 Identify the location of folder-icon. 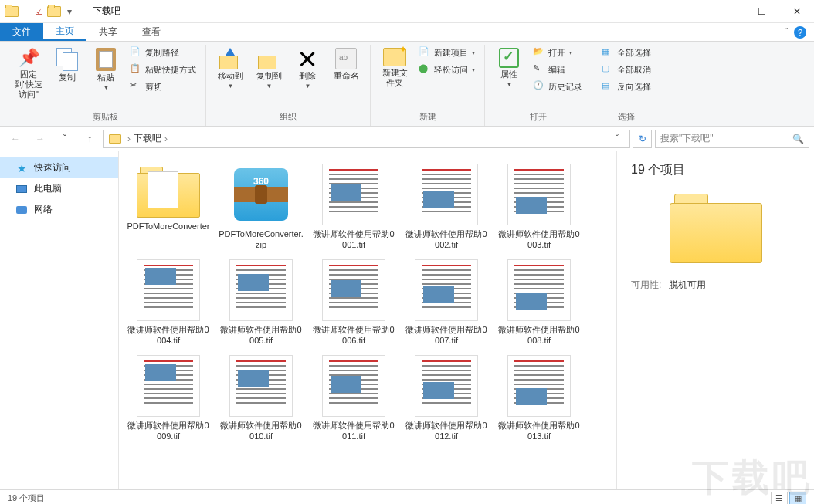
(54, 12).